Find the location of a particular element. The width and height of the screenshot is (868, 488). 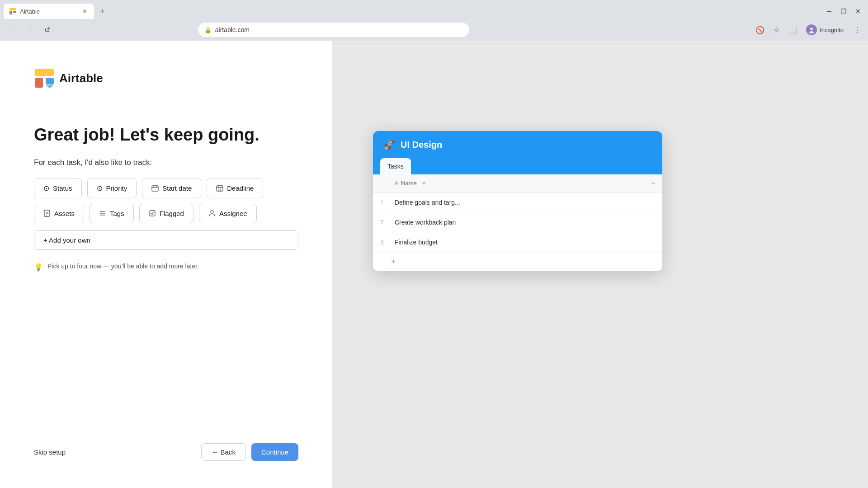

add-own-button: + Add your own is located at coordinates (166, 240).